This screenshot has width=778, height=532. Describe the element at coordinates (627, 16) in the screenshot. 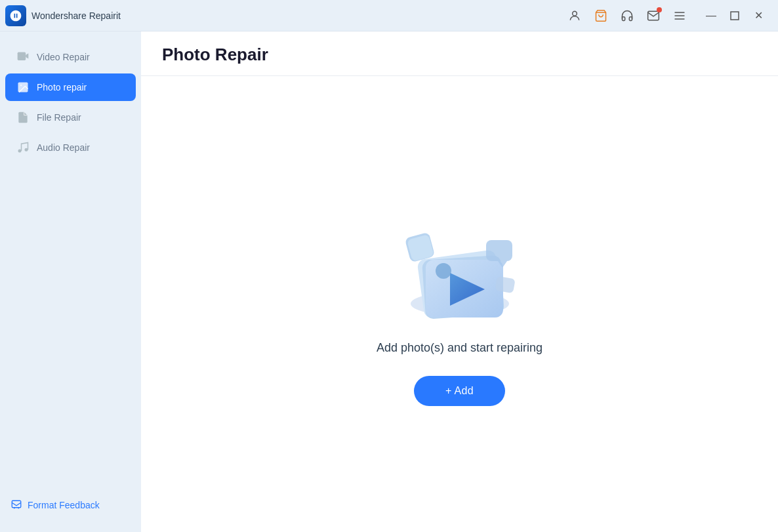

I see `support-icon` at that location.